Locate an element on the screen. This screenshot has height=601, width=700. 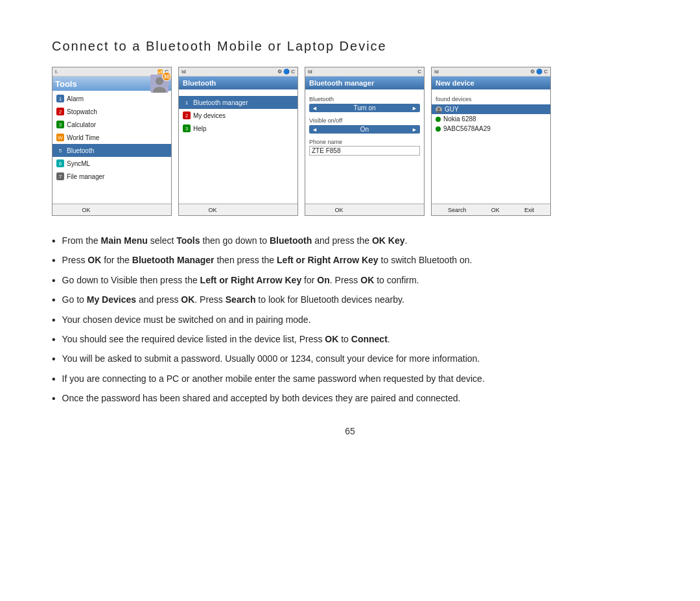
found-devices-label: found devices is located at coordinates (491, 99).